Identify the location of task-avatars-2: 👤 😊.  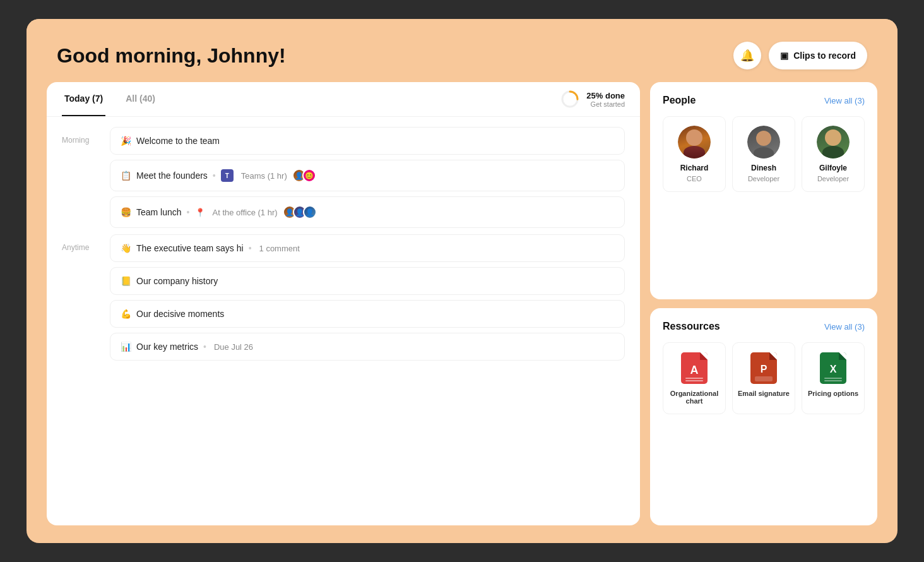
(304, 176).